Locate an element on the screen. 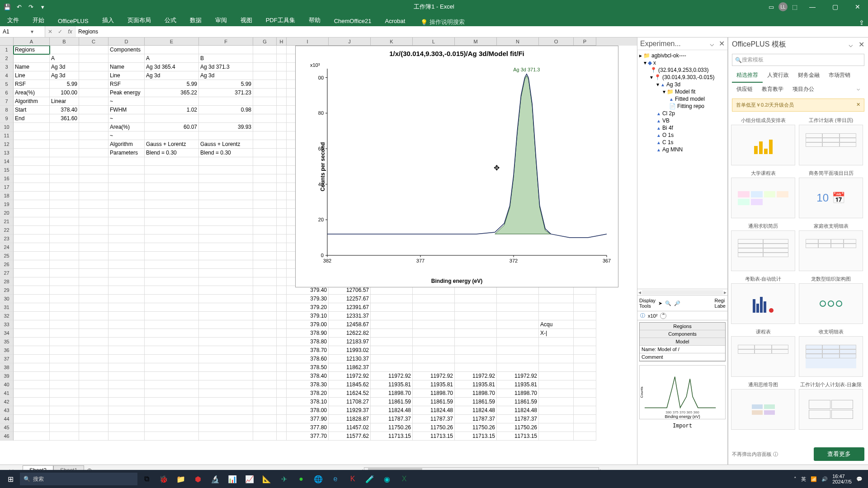 Image resolution: width=868 pixels, height=488 pixels. cell: 11861.59 is located at coordinates (476, 402).